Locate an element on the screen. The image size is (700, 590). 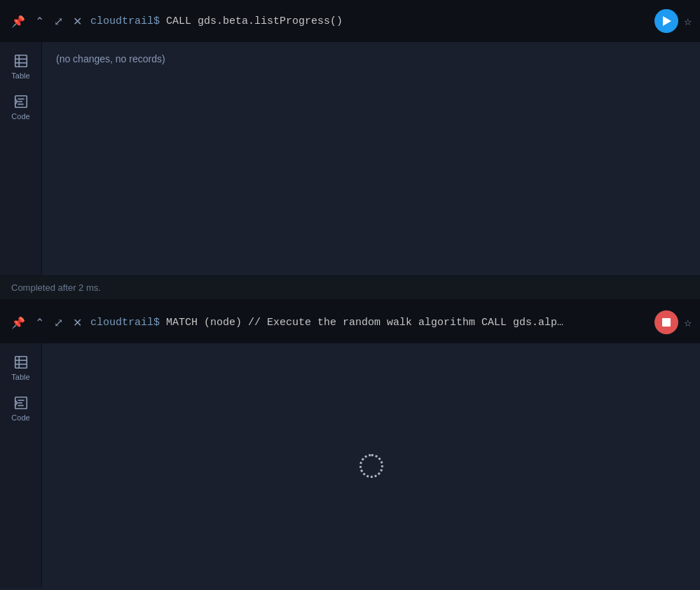
expand-icon-2: ⤢ is located at coordinates (59, 322).